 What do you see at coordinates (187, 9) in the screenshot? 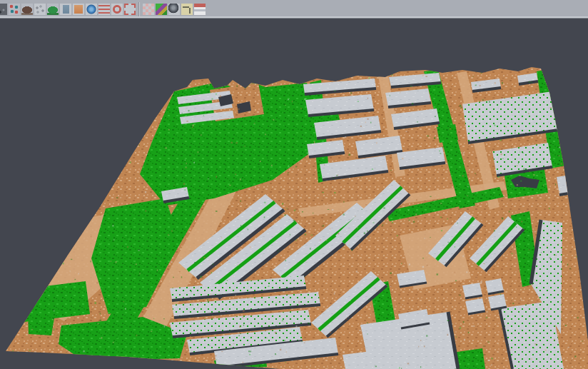
I see `measure-grid-icon` at bounding box center [187, 9].